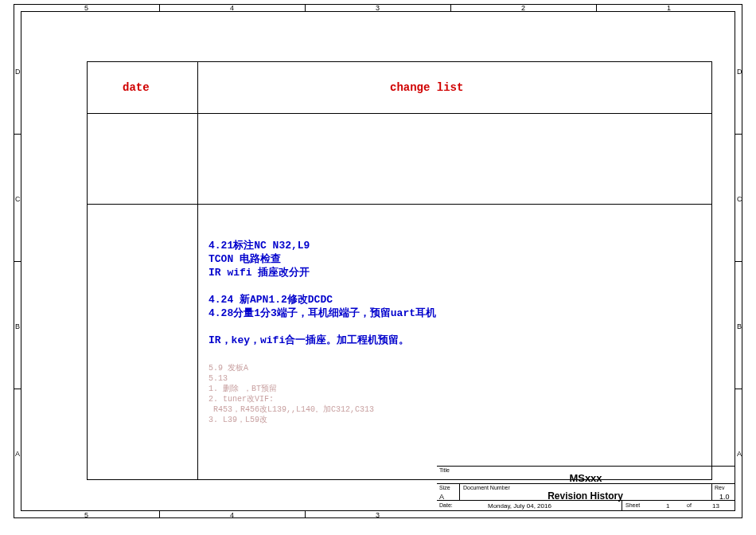  Describe the element at coordinates (668, 8) in the screenshot. I see `ruler-number: 1` at that location.